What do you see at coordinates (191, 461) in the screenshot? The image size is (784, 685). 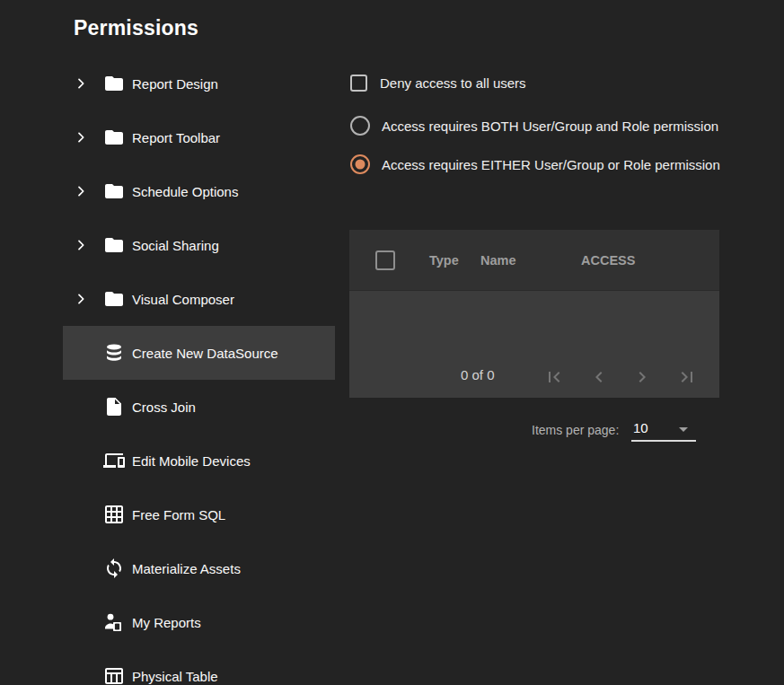 I see `tree-item-label: Edit Mobile Devices` at bounding box center [191, 461].